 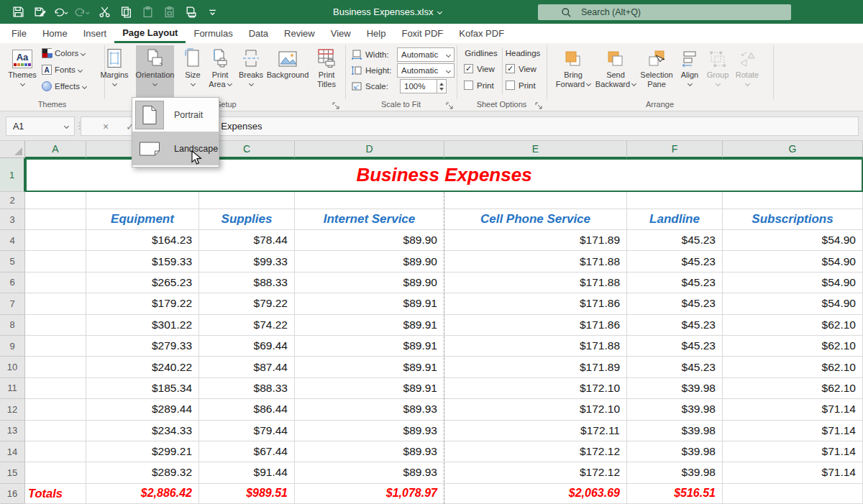 What do you see at coordinates (247, 262) in the screenshot?
I see `cell-value: $99.33` at bounding box center [247, 262].